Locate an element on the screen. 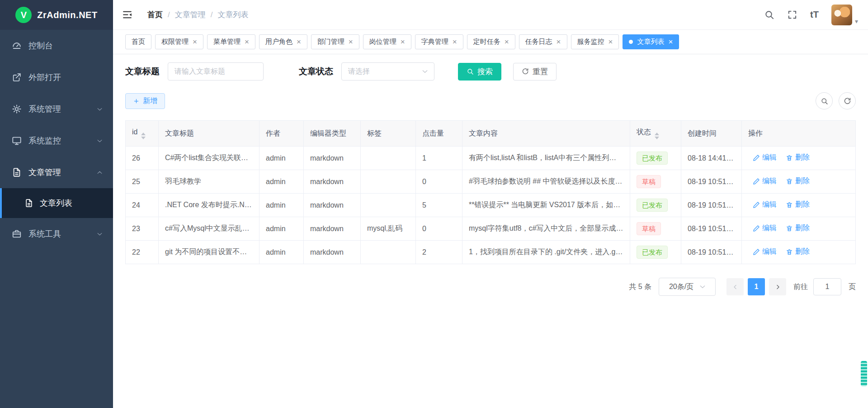 Image resolution: width=868 pixels, height=408 pixels. tab-9: 服务监控× is located at coordinates (595, 42).